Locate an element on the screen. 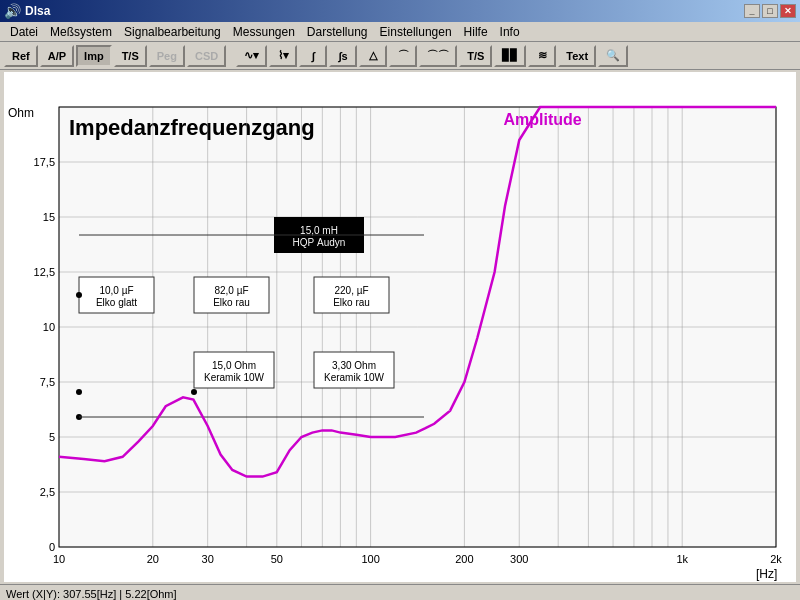 Image resolution: width=800 pixels, height=600 pixels. menu-datei: Datei is located at coordinates (24, 32).